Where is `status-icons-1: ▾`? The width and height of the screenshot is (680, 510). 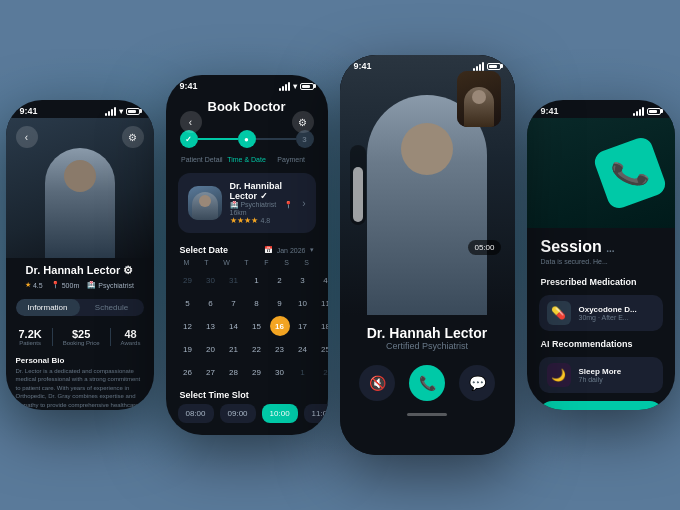 status-icons-1: ▾ is located at coordinates (122, 112).